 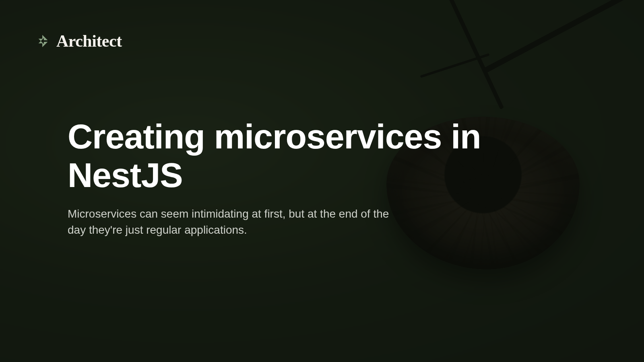 I want to click on page-subtitle: Microservices can seem intimidating at f…, so click(x=235, y=222).